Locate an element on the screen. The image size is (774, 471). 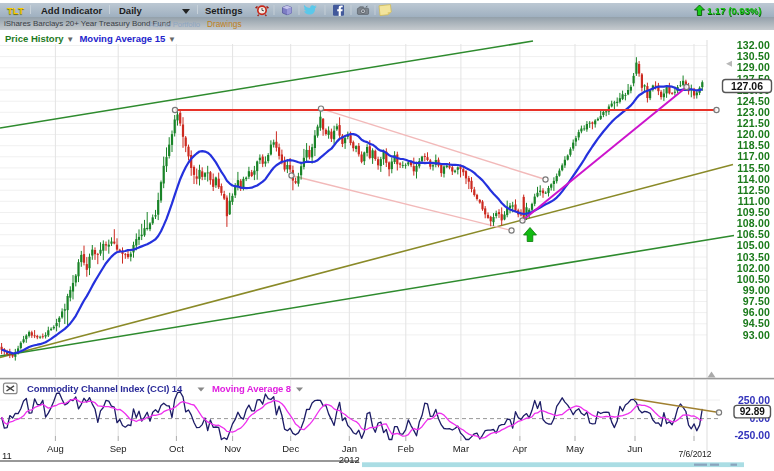
svg-text: -250.00 is located at coordinates (752, 435).